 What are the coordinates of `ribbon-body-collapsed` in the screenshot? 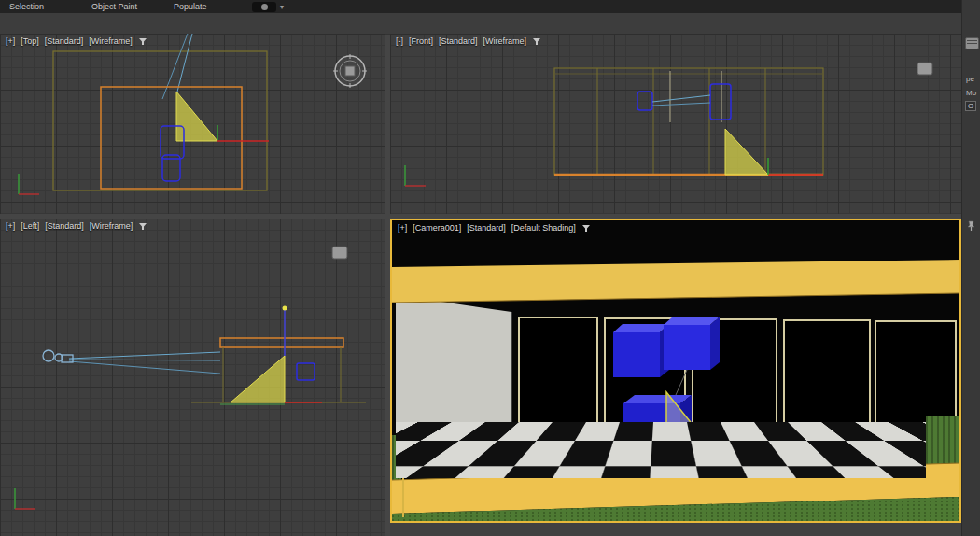 It's located at (490, 24).